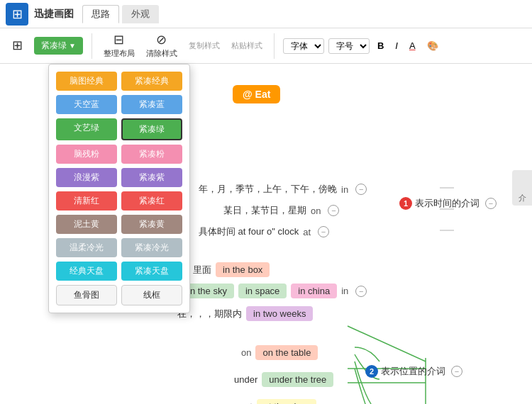 The height and width of the screenshot is (404, 532). What do you see at coordinates (345, 291) in the screenshot?
I see `in-label-3: in` at bounding box center [345, 291].